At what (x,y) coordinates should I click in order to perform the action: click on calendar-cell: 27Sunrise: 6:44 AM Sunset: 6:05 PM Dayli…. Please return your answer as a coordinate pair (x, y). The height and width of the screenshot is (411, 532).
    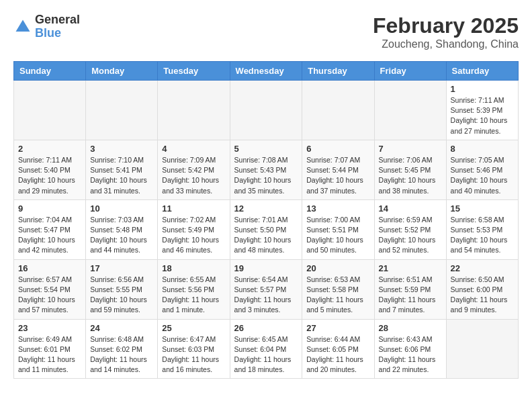
    Looking at the image, I should click on (339, 349).